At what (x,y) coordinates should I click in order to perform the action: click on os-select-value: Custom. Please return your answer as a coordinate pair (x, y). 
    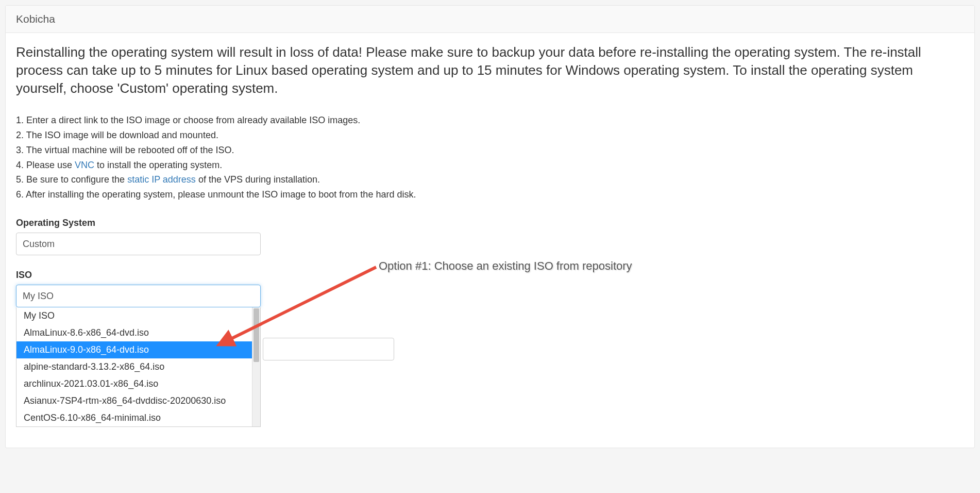
    Looking at the image, I should click on (39, 244).